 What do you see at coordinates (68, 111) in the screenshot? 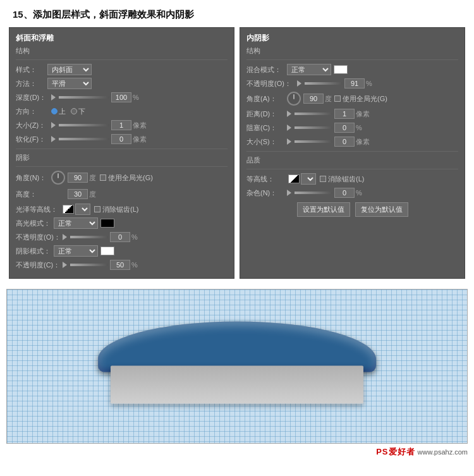
I see `direction-radio-group: 上 下` at bounding box center [68, 111].